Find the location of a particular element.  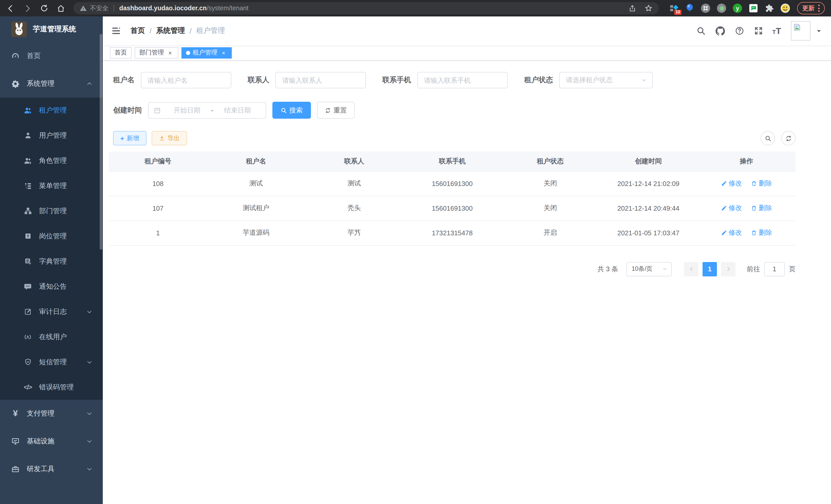

header-search-icon is located at coordinates (701, 31).